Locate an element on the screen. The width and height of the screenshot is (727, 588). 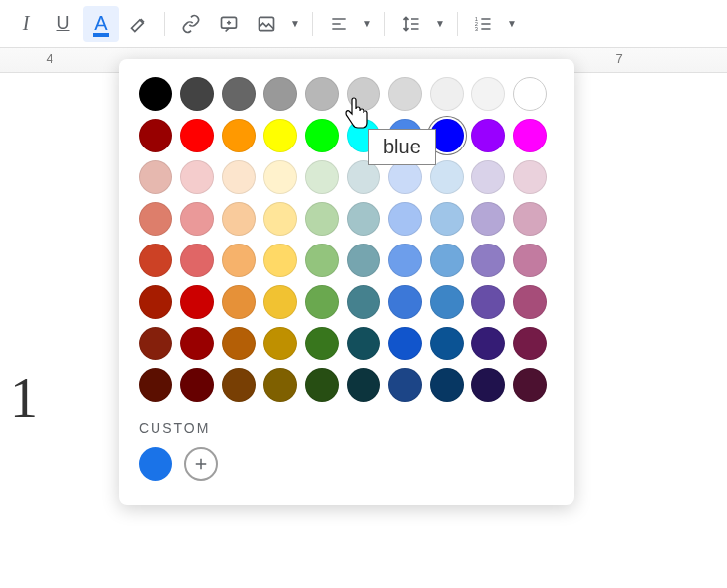
add-custom-color-button is located at coordinates (201, 464).